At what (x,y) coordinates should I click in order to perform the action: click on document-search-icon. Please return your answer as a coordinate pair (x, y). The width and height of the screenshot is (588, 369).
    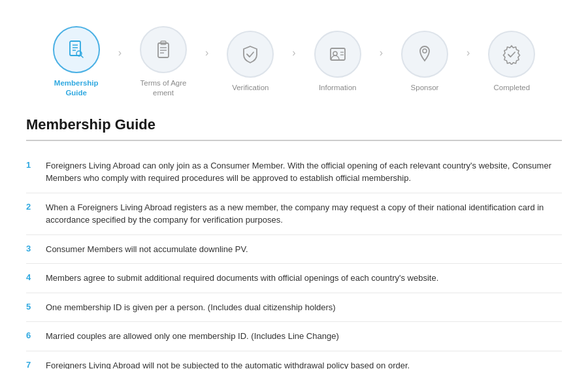
    Looking at the image, I should click on (76, 50).